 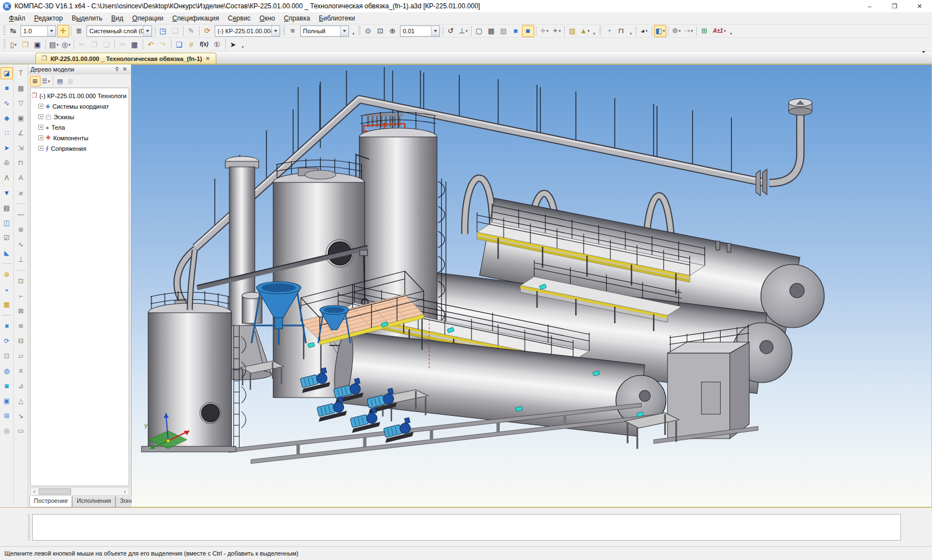 What do you see at coordinates (49, 18) in the screenshot?
I see `menu-item: Редактор` at bounding box center [49, 18].